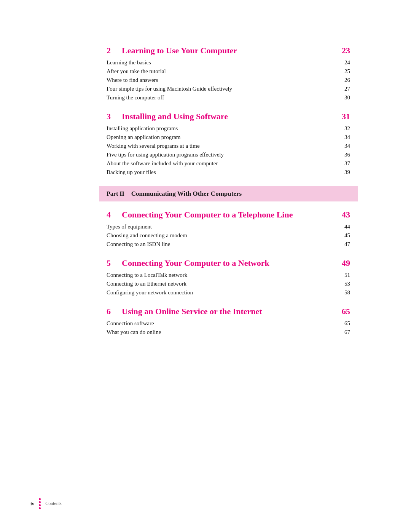 The width and height of the screenshot is (411, 532). Describe the element at coordinates (228, 284) in the screenshot. I see `list-item: Connecting to an Ethernet network 53` at that location.